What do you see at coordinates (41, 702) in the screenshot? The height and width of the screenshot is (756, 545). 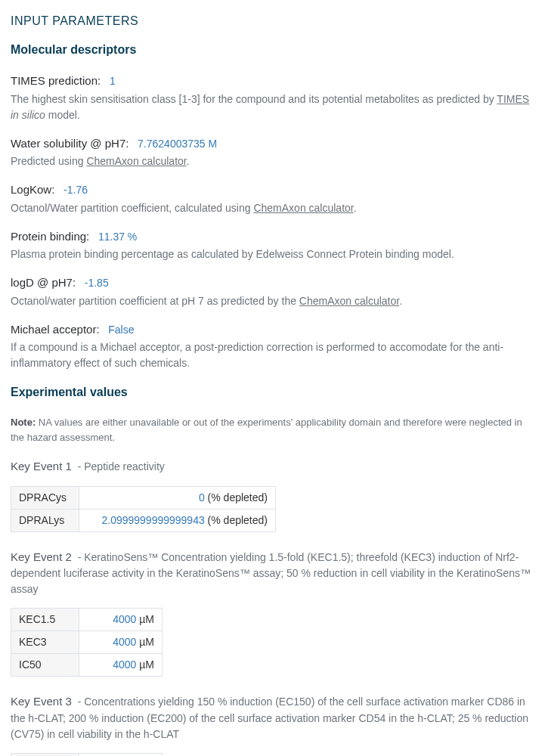 I see `ke3-title: Key Event 3` at bounding box center [41, 702].